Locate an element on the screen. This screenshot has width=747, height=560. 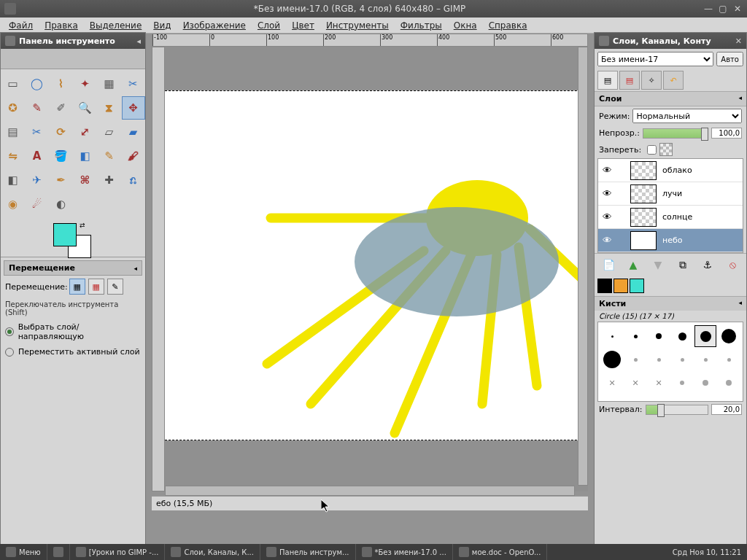
tool-zoom: 🔍 is located at coordinates (85, 108).